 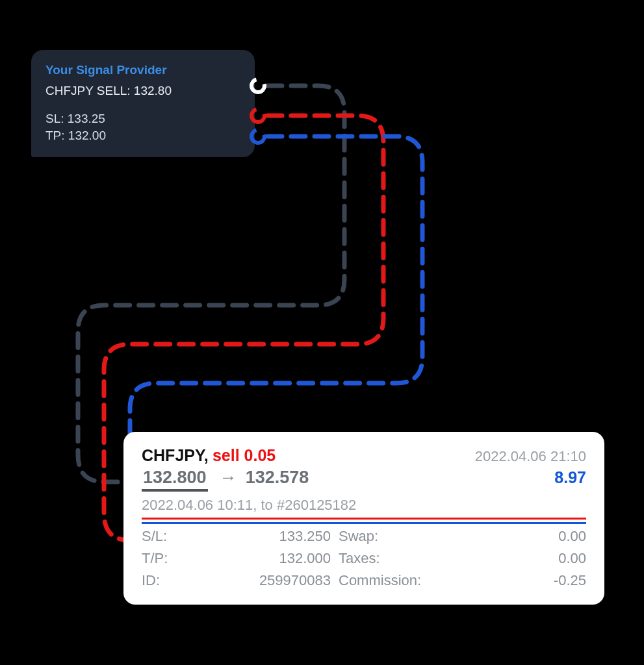 What do you see at coordinates (175, 479) in the screenshot?
I see `trade-entry-price: 132.800` at bounding box center [175, 479].